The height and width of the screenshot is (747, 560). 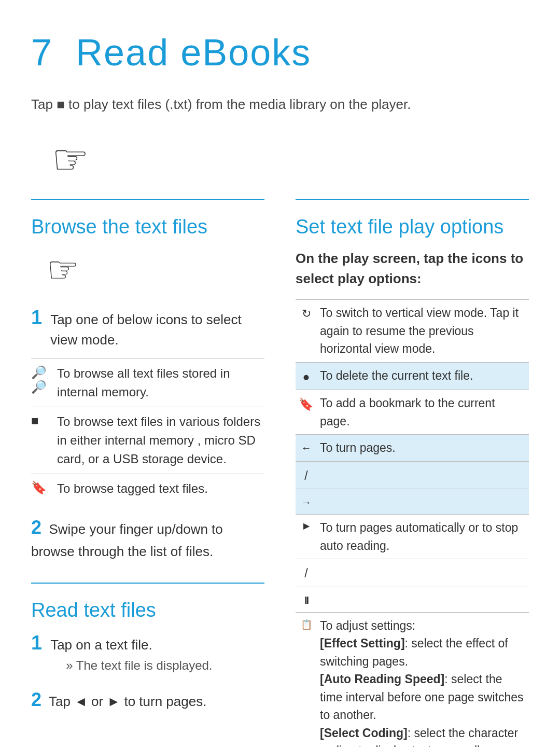 I want to click on bookmark-text: To add a bookmark to the current page., so click(x=423, y=412).